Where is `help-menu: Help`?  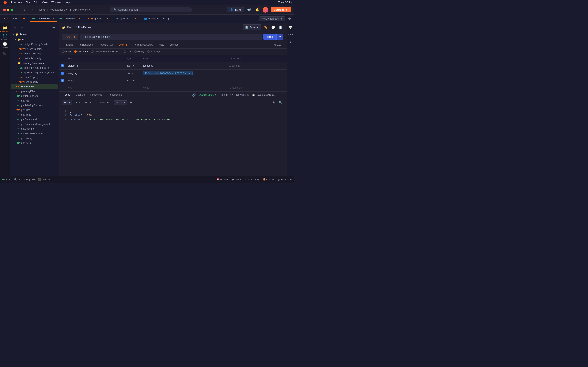
help-menu: Help is located at coordinates (67, 2).